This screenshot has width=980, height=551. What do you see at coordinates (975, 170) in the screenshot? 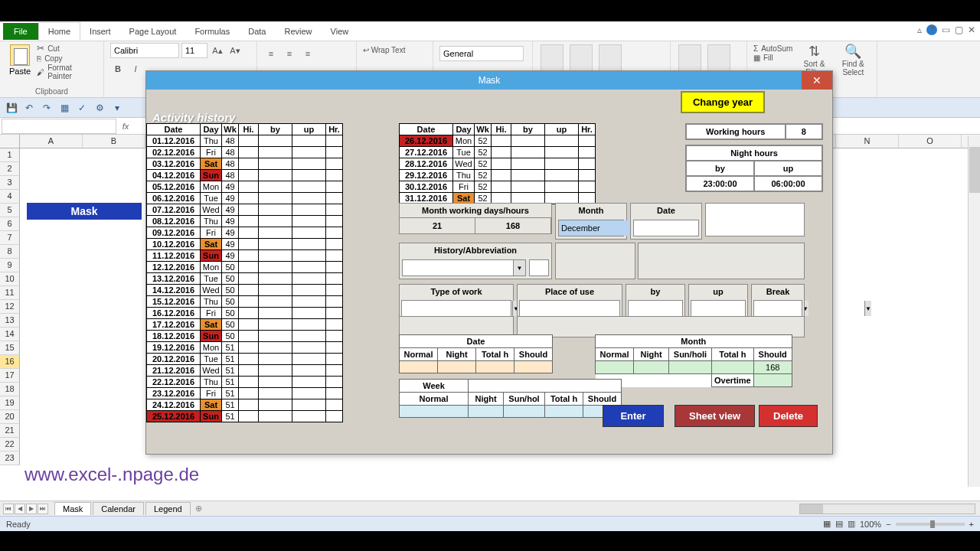
I see `vscroll-thumb` at bounding box center [975, 170].